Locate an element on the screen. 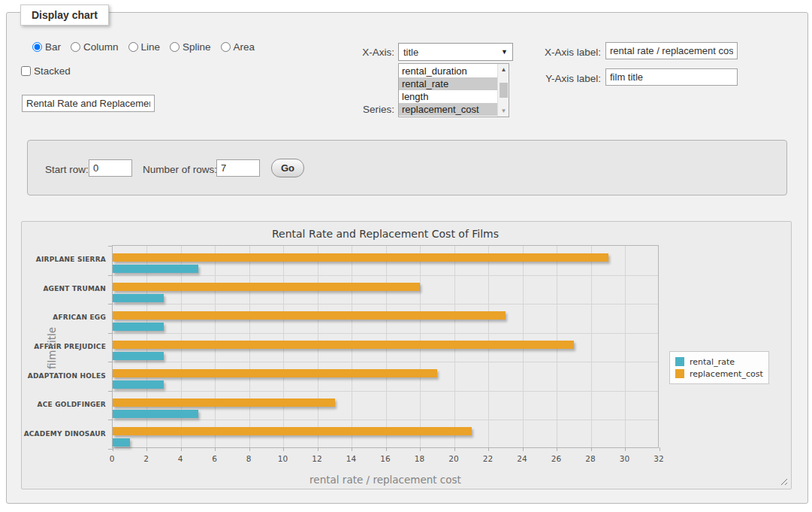 The height and width of the screenshot is (512, 812). go-button: Go is located at coordinates (288, 168).